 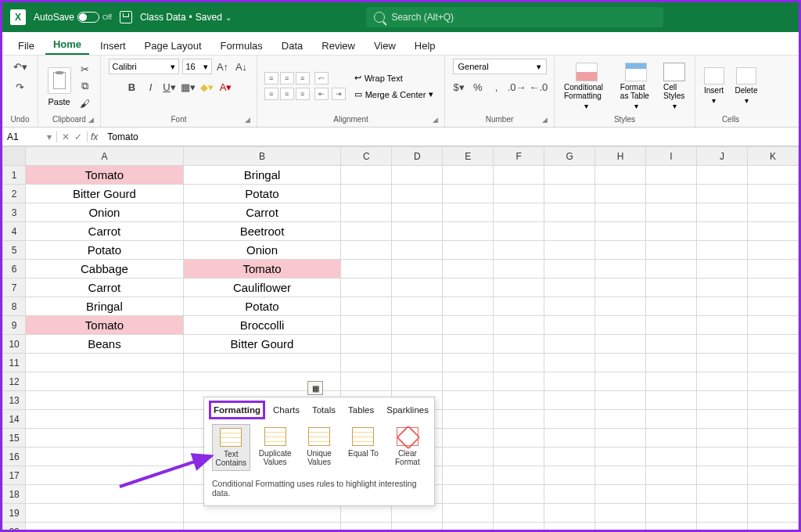 I want to click on cell: Beetroot, so click(x=262, y=232).